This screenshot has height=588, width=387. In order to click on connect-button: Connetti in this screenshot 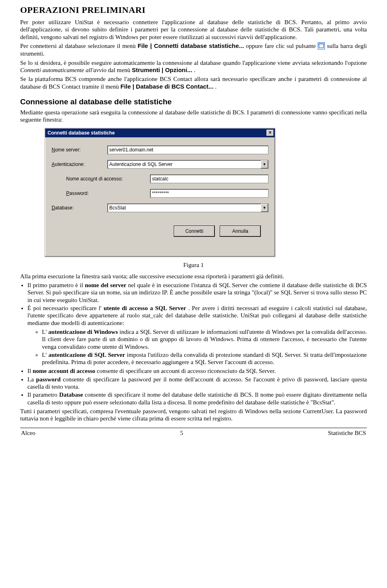, I will do `click(194, 231)`.